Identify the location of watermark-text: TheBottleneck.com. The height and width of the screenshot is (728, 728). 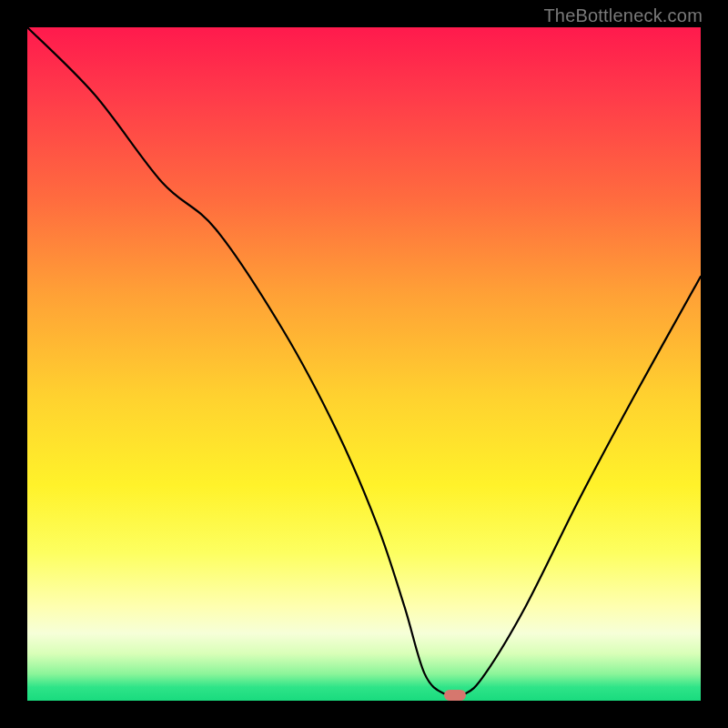
(622, 16).